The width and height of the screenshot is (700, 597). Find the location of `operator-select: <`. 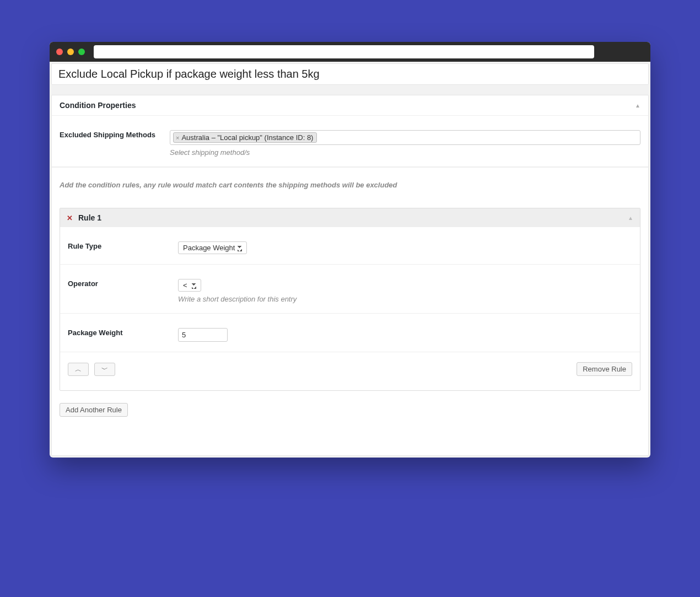

operator-select: < is located at coordinates (190, 286).